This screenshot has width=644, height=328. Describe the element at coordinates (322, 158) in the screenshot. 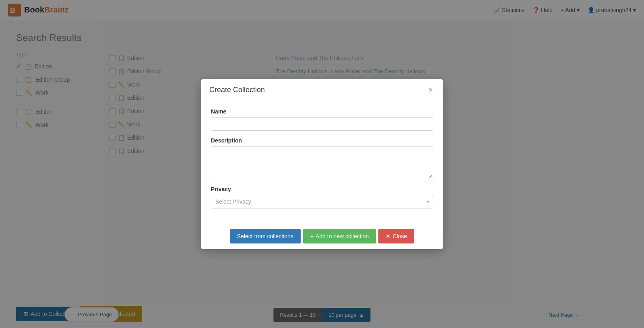

I see `description-textarea` at that location.